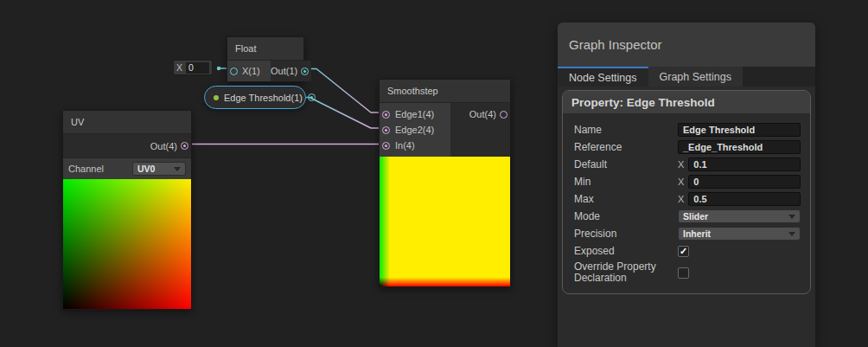 The image size is (868, 347). Describe the element at coordinates (249, 71) in the screenshot. I see `float-input-slot: X(1)` at that location.